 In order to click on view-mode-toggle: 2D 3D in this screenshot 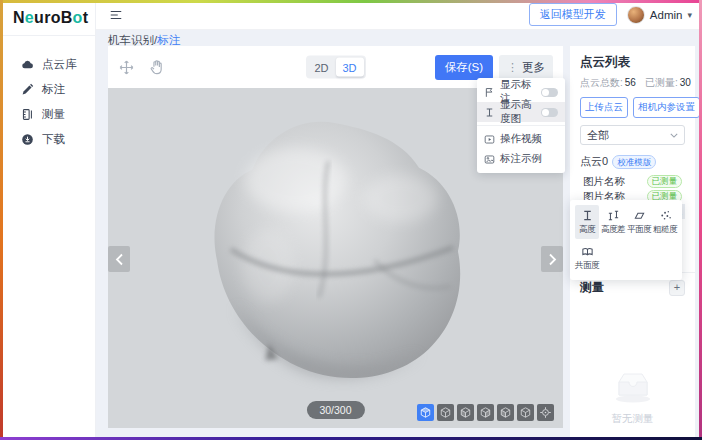, I will do `click(336, 68)`.